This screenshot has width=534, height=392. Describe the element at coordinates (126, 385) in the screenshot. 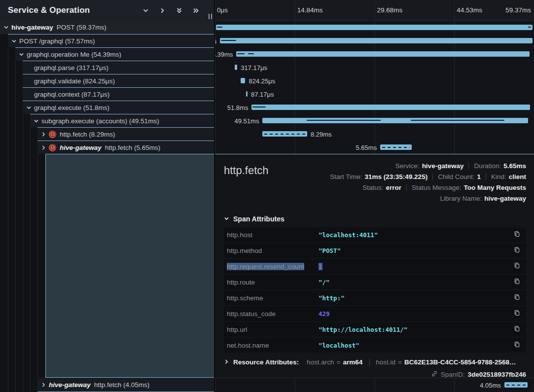

I see `span-tree-row: hive-gatewayhttp.fetch (4.05ms)` at that location.